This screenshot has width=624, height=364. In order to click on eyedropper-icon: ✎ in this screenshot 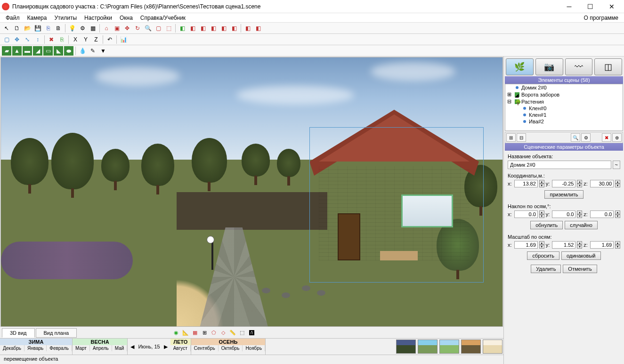, I will do `click(93, 51)`.